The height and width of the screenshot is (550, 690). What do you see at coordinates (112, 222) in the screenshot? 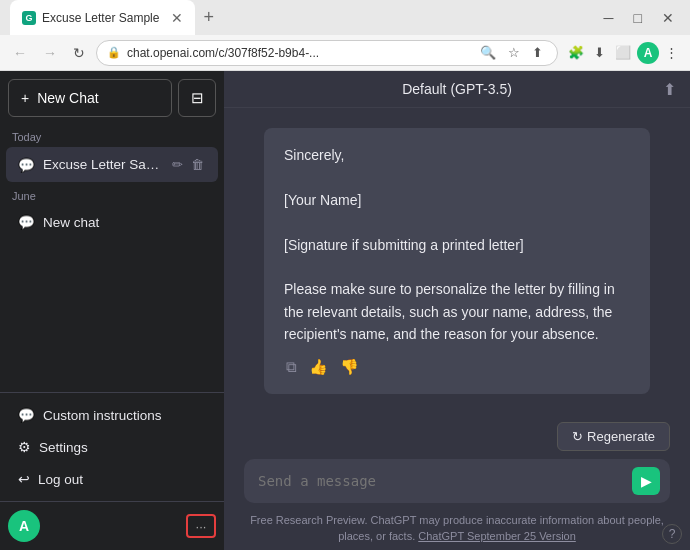
I see `chat-item-new: 💬 New chat` at bounding box center [112, 222].